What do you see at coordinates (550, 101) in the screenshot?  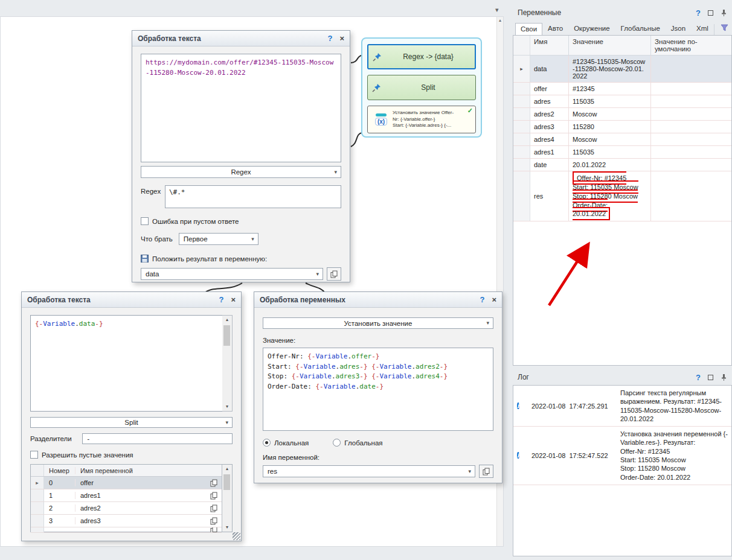 I see `variable-name: adres` at bounding box center [550, 101].